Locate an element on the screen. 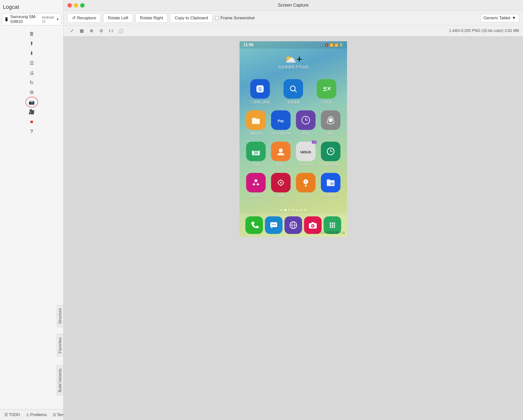  window-minimize-button is located at coordinates (76, 5).